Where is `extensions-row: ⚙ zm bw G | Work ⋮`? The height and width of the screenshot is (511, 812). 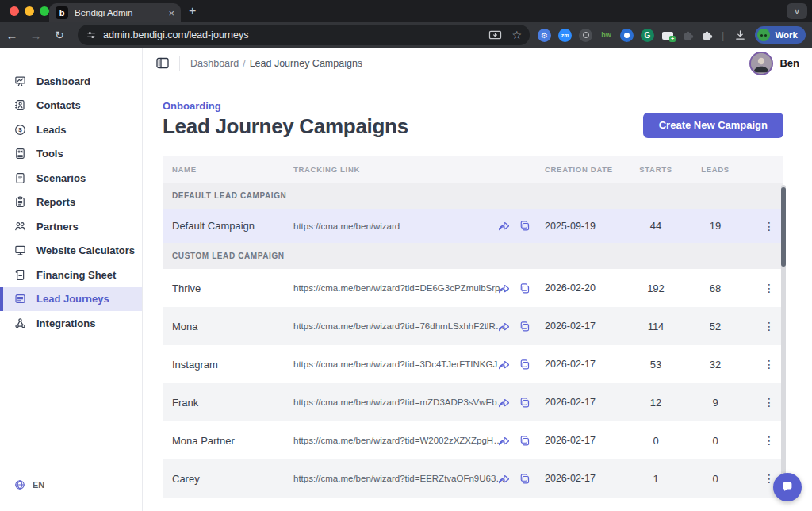 extensions-row: ⚙ zm bw G | Work ⋮ is located at coordinates (675, 35).